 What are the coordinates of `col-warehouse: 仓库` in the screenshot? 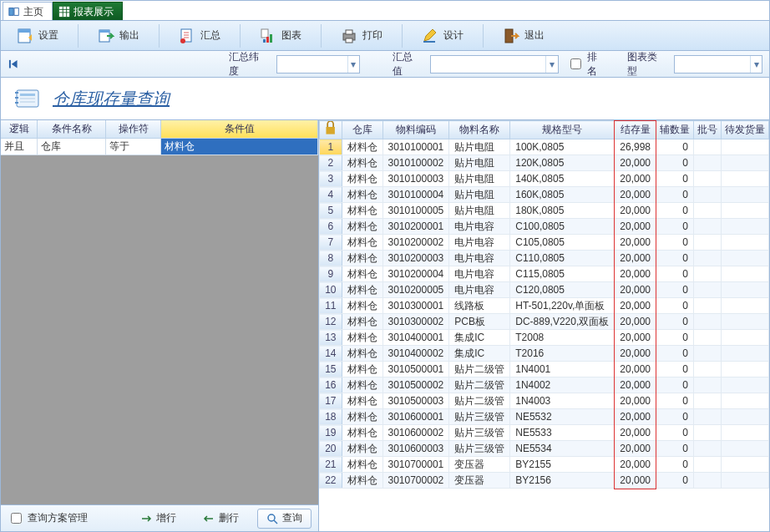 It's located at (362, 130).